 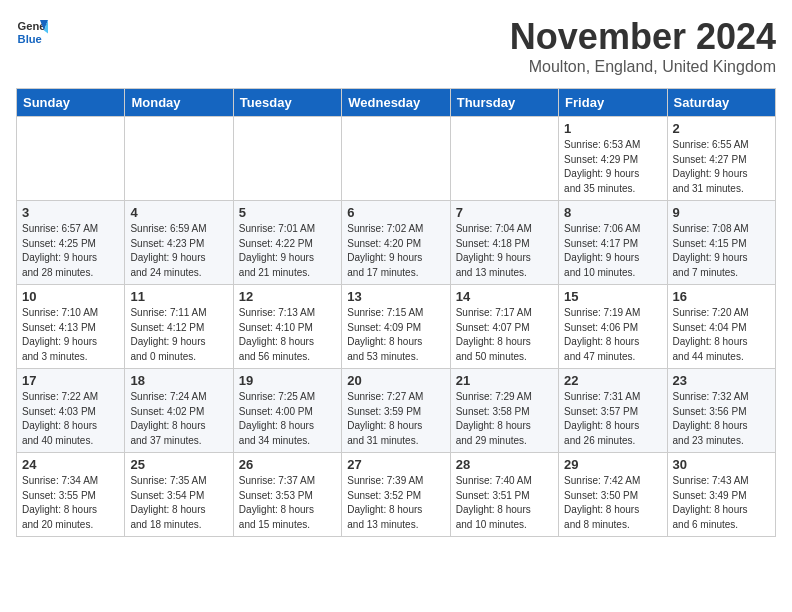 I want to click on month-title: November 2024, so click(x=643, y=37).